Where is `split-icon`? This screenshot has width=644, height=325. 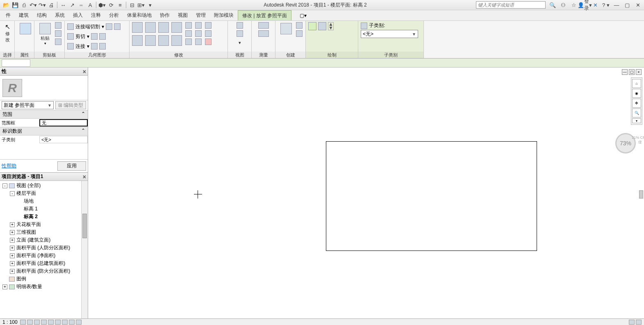 split-icon is located at coordinates (208, 25).